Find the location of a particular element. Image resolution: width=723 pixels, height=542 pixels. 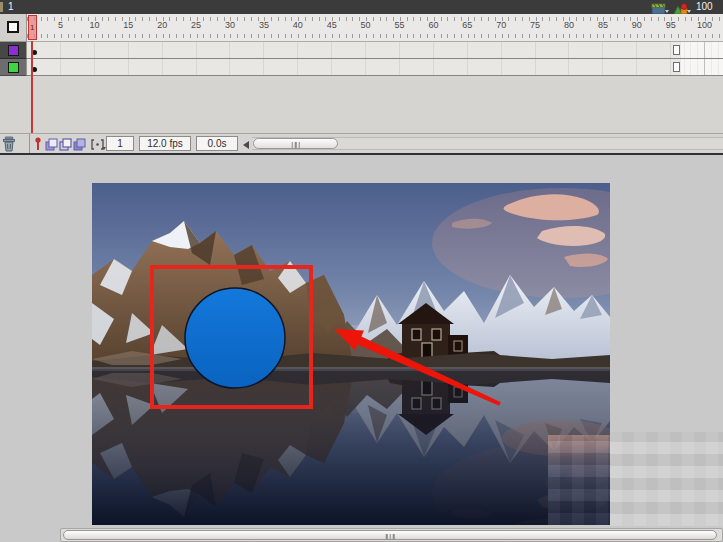

elapsed-time-field: 0.0s is located at coordinates (217, 144).